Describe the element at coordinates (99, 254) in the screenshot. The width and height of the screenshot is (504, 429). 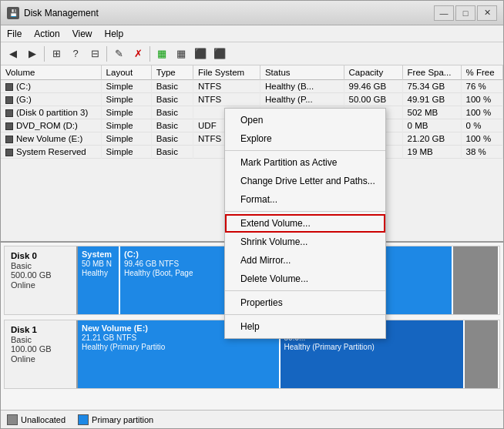
I see `disk0-sysres-name: System` at that location.